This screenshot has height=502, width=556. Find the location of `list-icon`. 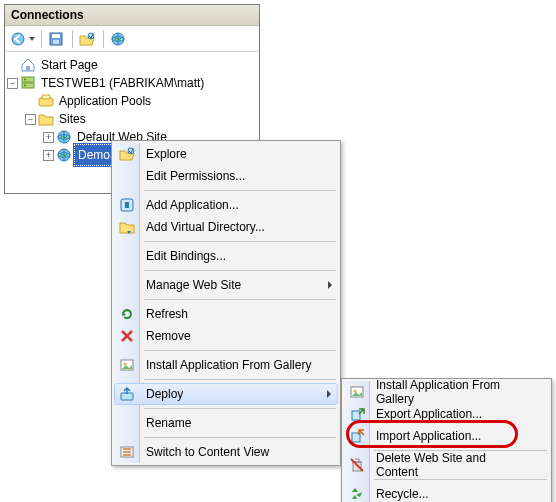

list-icon is located at coordinates (127, 452).